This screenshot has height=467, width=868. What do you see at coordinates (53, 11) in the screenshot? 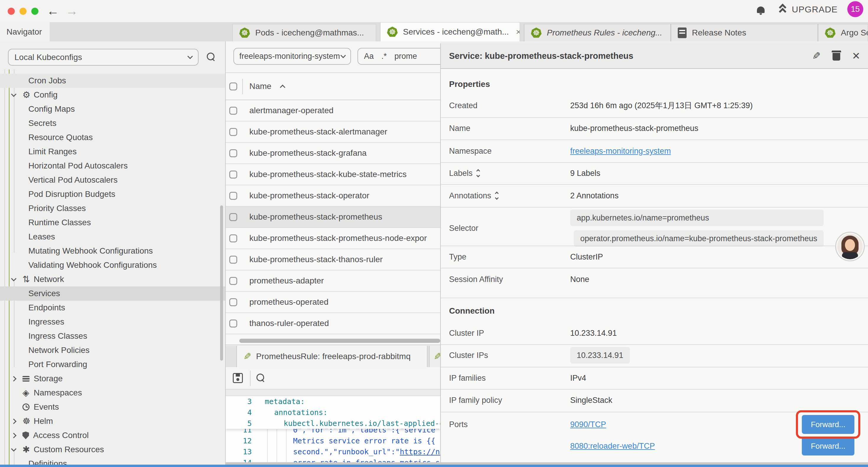
I see `back-arrow-icon: ←` at bounding box center [53, 11].